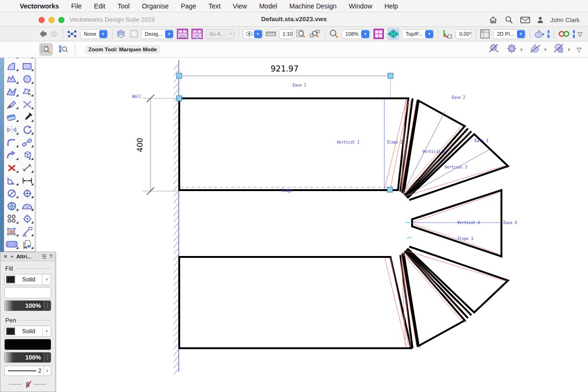 This screenshot has width=588, height=392. What do you see at coordinates (28, 344) in the screenshot?
I see `pen-color-well` at bounding box center [28, 344].